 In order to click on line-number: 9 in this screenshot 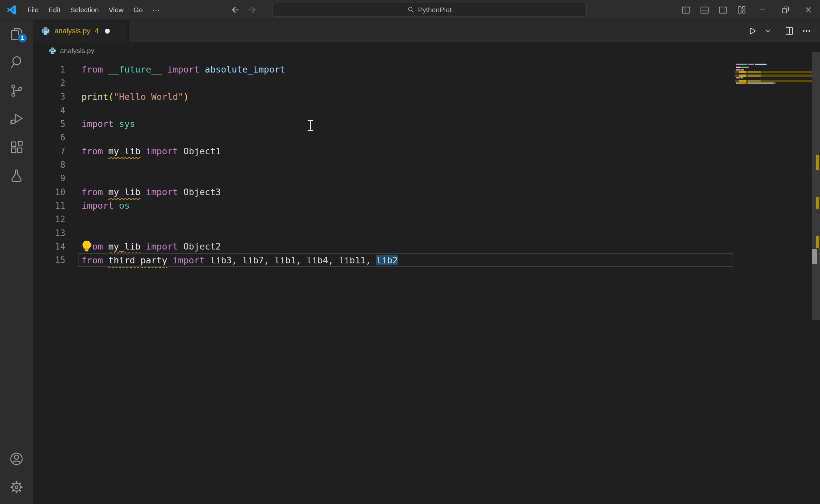, I will do `click(49, 178)`.